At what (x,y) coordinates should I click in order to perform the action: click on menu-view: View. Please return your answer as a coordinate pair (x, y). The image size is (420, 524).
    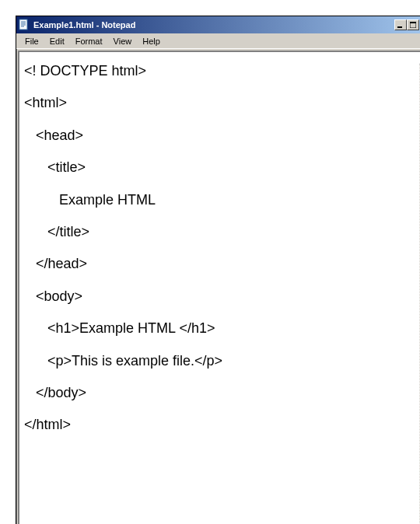
    Looking at the image, I should click on (123, 41).